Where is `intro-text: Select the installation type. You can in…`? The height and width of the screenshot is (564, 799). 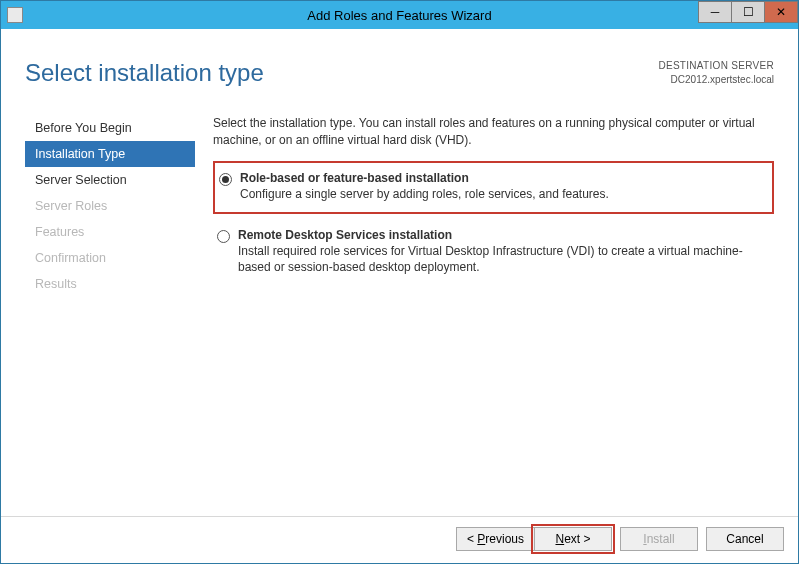 intro-text: Select the installation type. You can in… is located at coordinates (494, 132).